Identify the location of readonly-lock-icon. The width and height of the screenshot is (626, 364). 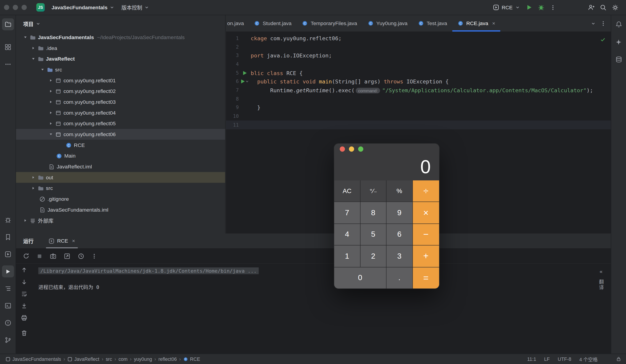
(619, 359).